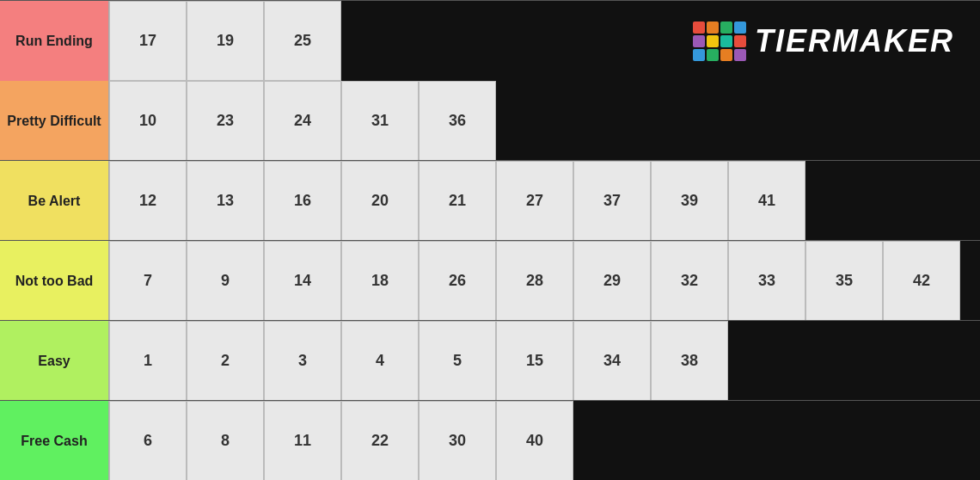 This screenshot has height=480, width=980. What do you see at coordinates (854, 361) in the screenshot?
I see `empty-easy` at bounding box center [854, 361].